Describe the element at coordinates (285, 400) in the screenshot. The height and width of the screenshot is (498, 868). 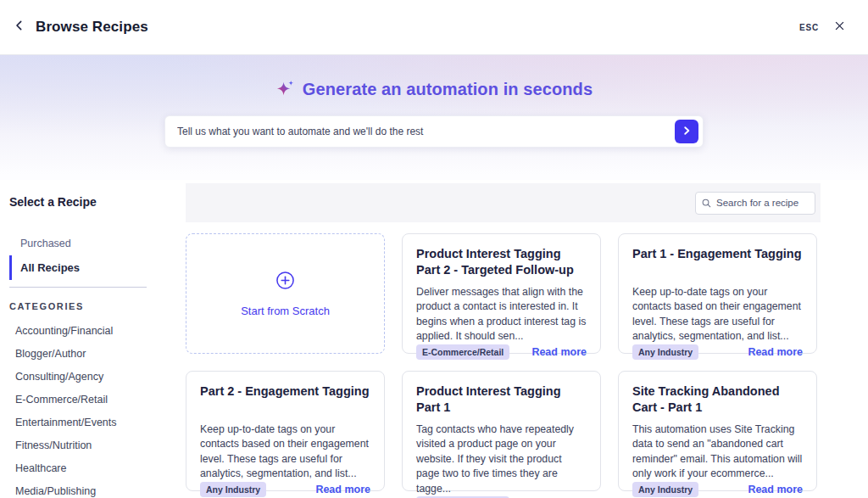
I see `recipe-card-title: Part 2 - Engagement Tagging` at that location.